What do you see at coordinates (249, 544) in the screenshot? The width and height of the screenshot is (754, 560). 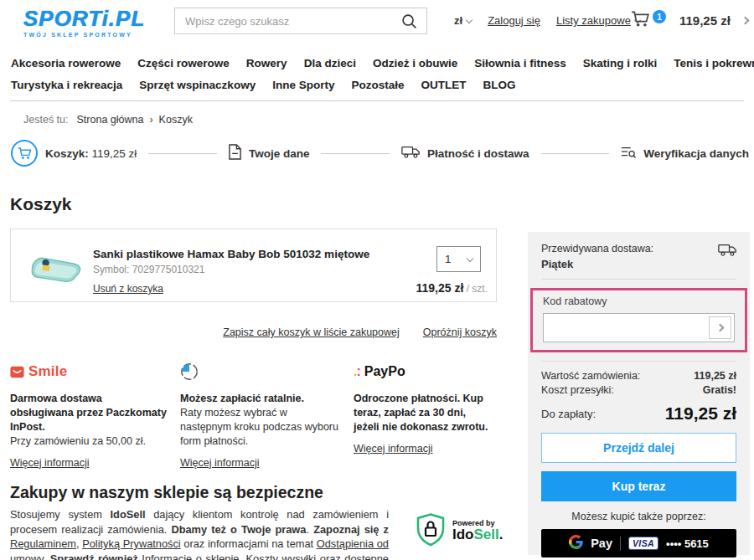 I see `text: oraz informacjami na temat` at bounding box center [249, 544].